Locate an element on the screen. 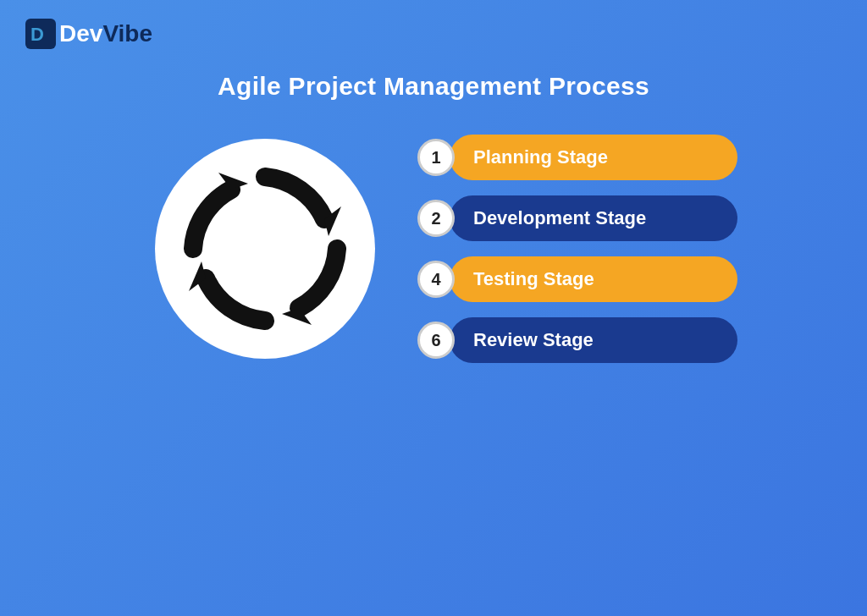 The width and height of the screenshot is (867, 616). stage-label-development: Development Stage is located at coordinates (560, 218).